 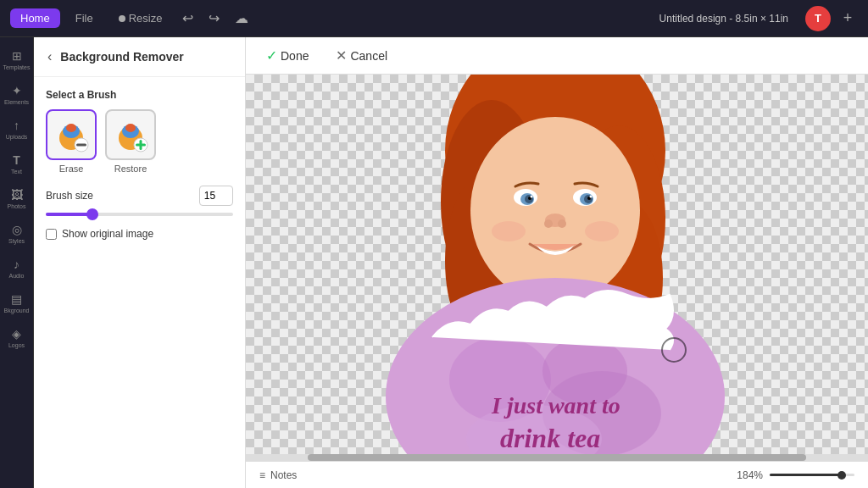 I want to click on panel-header: ‹ Background Remover, so click(x=139, y=58).